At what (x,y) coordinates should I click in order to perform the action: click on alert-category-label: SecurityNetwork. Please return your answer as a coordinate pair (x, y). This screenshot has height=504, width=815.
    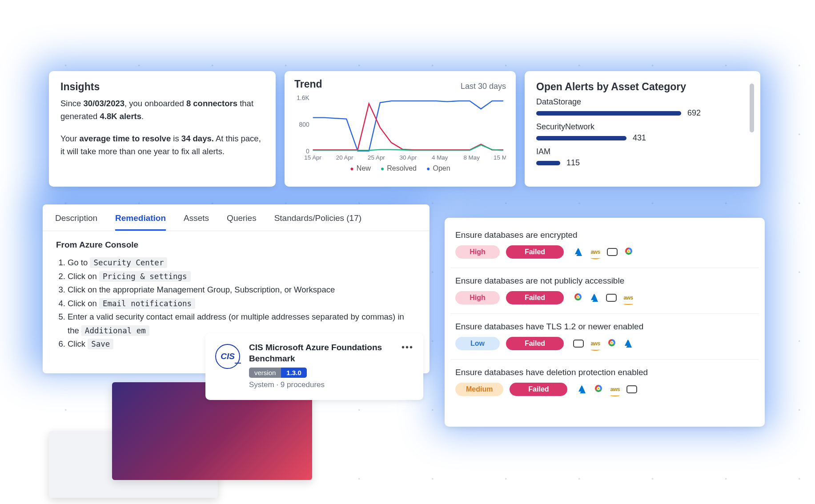
    Looking at the image, I should click on (639, 127).